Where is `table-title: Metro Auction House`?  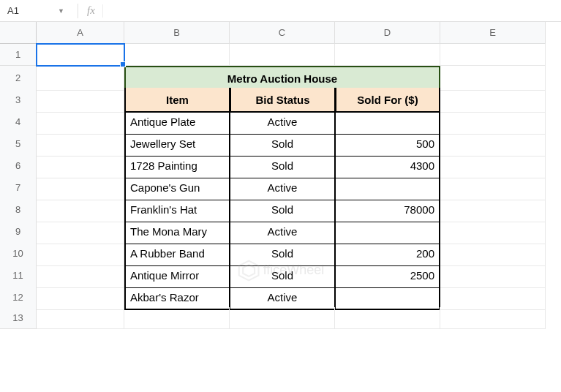
table-title: Metro Auction House is located at coordinates (282, 78).